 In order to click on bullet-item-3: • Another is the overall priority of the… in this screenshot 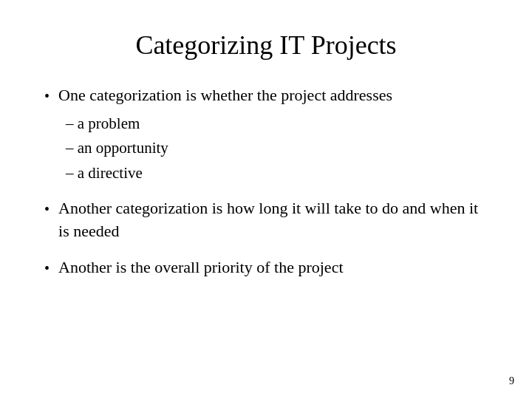, I will do `click(266, 267)`.